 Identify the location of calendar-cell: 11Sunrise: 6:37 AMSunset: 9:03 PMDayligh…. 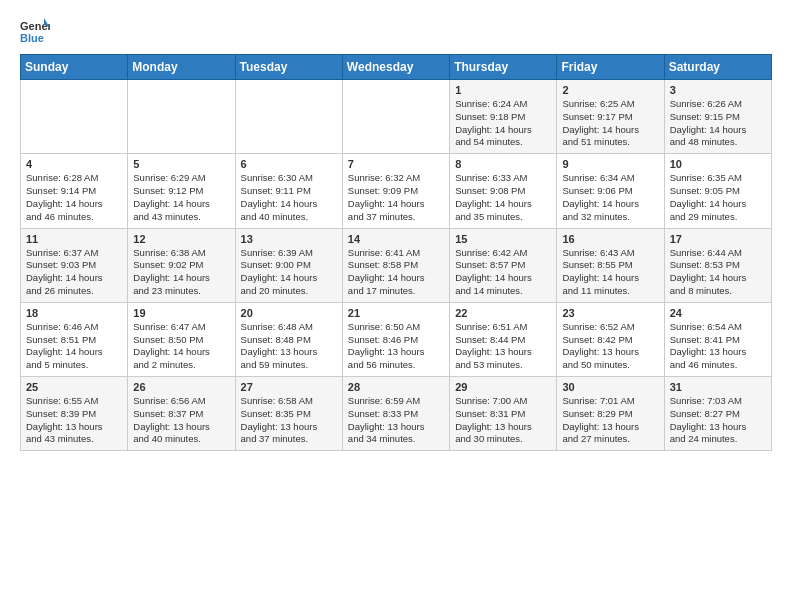
(74, 265).